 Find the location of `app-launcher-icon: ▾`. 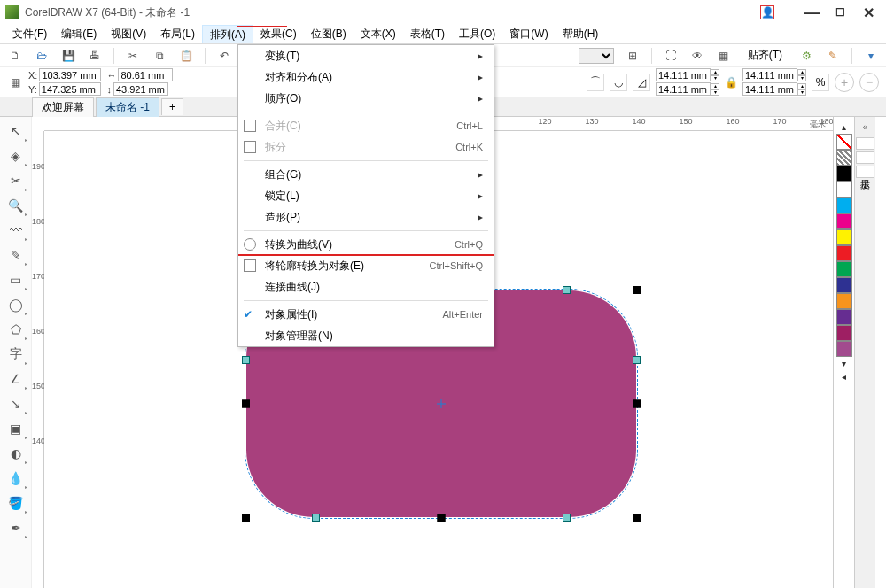

app-launcher-icon: ▾ is located at coordinates (871, 56).